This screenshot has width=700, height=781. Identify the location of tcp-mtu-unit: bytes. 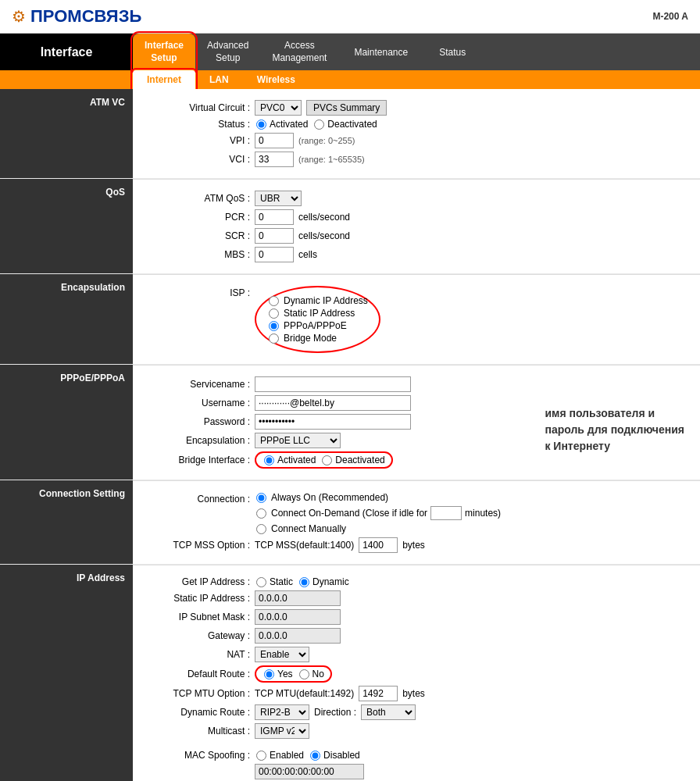
(414, 694).